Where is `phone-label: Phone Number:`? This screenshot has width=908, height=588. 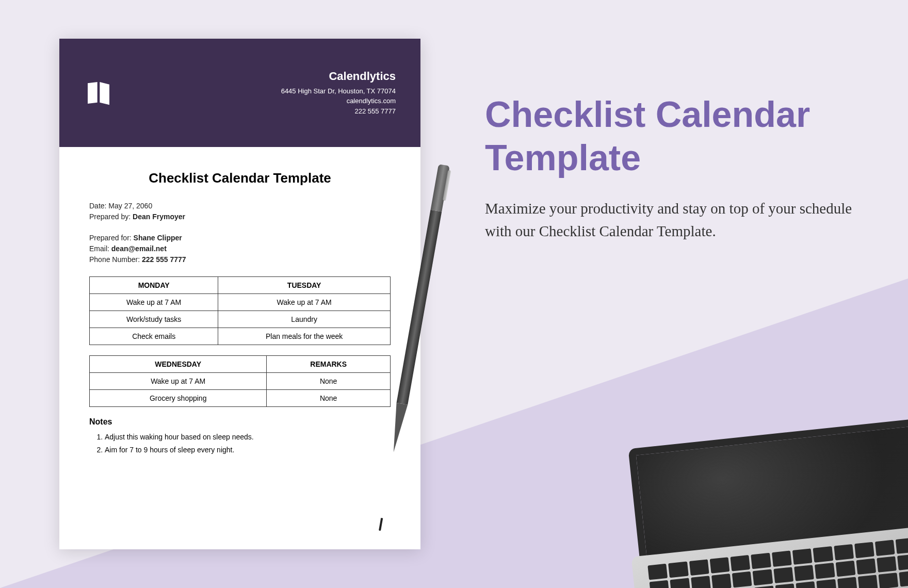
phone-label: Phone Number: is located at coordinates (115, 259).